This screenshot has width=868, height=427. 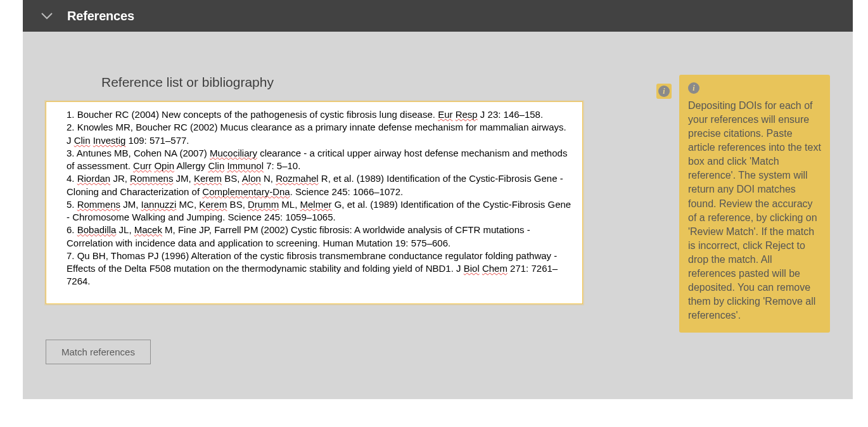 What do you see at coordinates (101, 16) in the screenshot?
I see `section-title: References` at bounding box center [101, 16].